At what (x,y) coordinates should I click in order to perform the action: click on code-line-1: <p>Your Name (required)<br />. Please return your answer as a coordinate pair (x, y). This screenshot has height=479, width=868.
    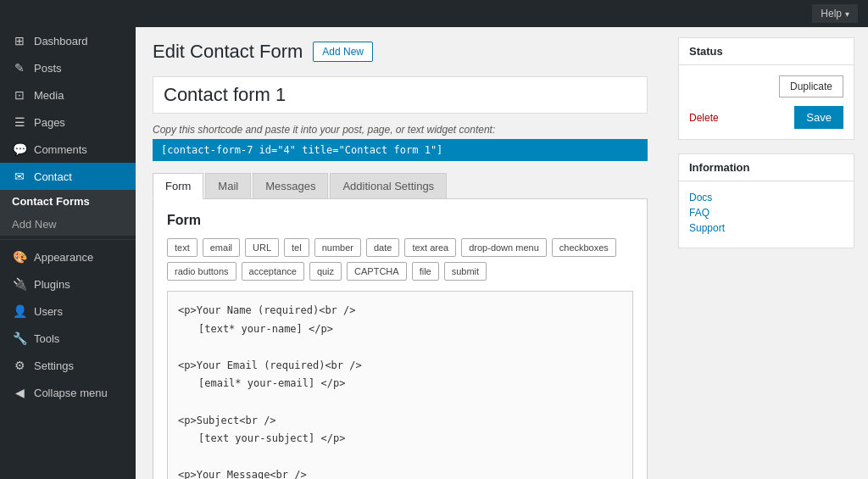
    Looking at the image, I should click on (400, 311).